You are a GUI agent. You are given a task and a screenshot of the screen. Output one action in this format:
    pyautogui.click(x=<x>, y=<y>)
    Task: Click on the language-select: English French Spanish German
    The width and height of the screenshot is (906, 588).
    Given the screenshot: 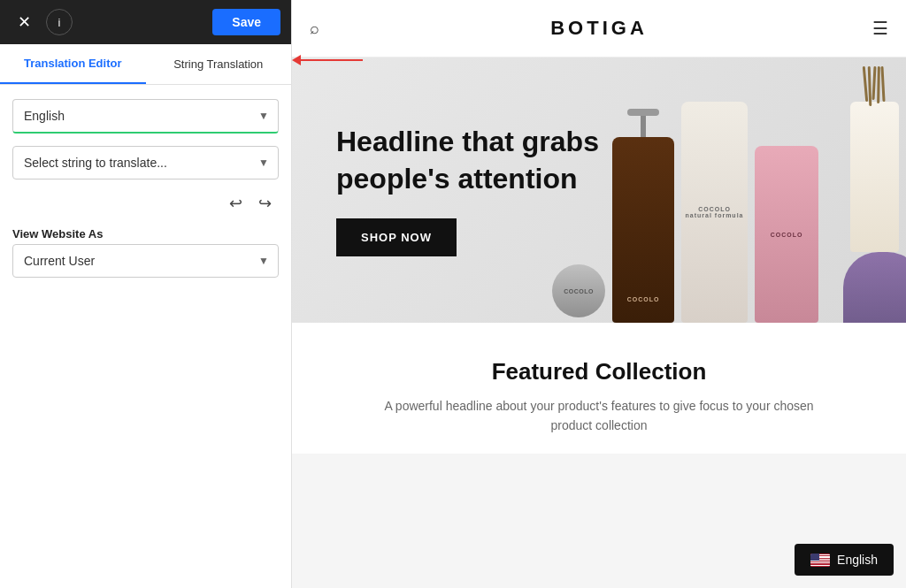 What is the action you would take?
    pyautogui.click(x=145, y=116)
    